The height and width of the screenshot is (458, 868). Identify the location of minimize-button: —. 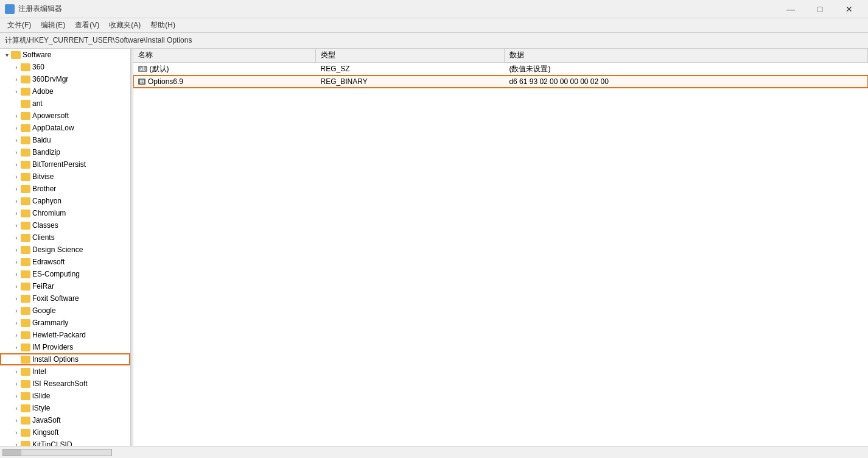
(791, 9).